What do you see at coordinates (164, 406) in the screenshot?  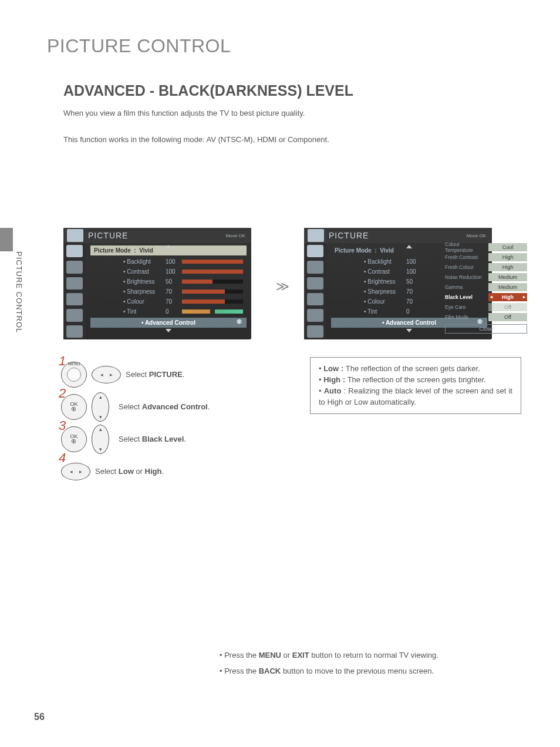 I see `step-text: Select Advanced Control.` at bounding box center [164, 406].